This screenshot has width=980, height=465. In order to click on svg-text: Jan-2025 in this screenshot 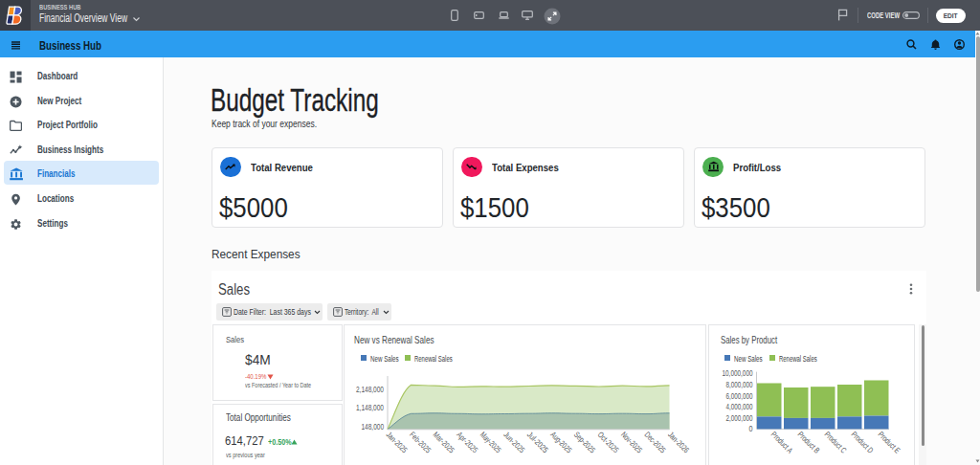, I will do `click(397, 442)`.